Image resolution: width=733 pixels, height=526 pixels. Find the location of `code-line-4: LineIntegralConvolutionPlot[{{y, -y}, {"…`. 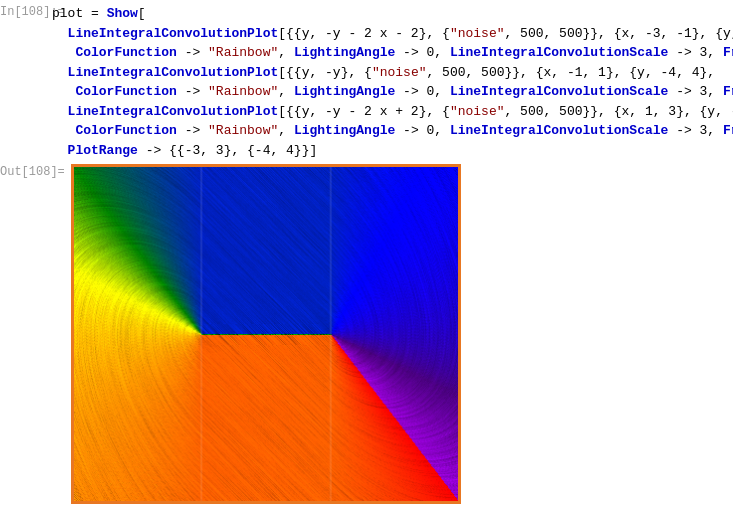

code-line-4: LineIntegralConvolutionPlot[{{y, -y}, {"… is located at coordinates (392, 73).